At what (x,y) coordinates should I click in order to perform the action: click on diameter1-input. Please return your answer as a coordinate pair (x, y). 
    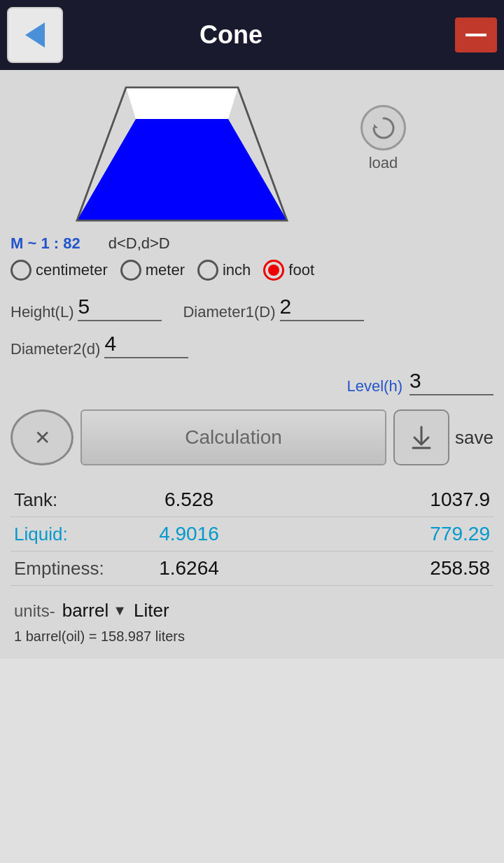
    Looking at the image, I should click on (322, 308).